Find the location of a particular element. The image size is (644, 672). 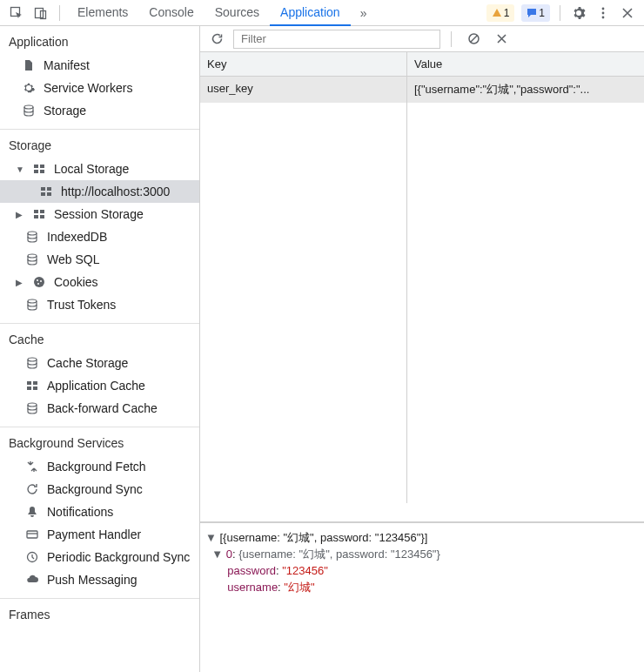

header-key: Key is located at coordinates (304, 64).